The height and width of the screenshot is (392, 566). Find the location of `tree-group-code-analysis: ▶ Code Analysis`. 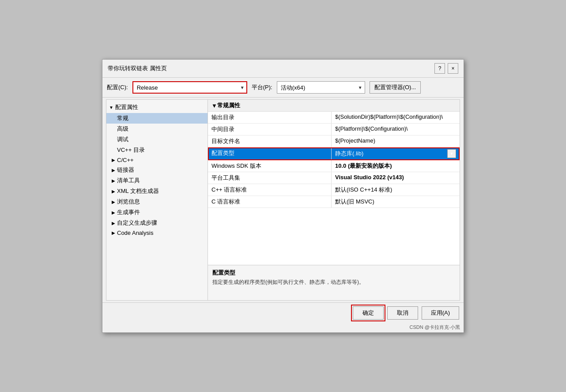

tree-group-code-analysis: ▶ Code Analysis is located at coordinates (157, 233).